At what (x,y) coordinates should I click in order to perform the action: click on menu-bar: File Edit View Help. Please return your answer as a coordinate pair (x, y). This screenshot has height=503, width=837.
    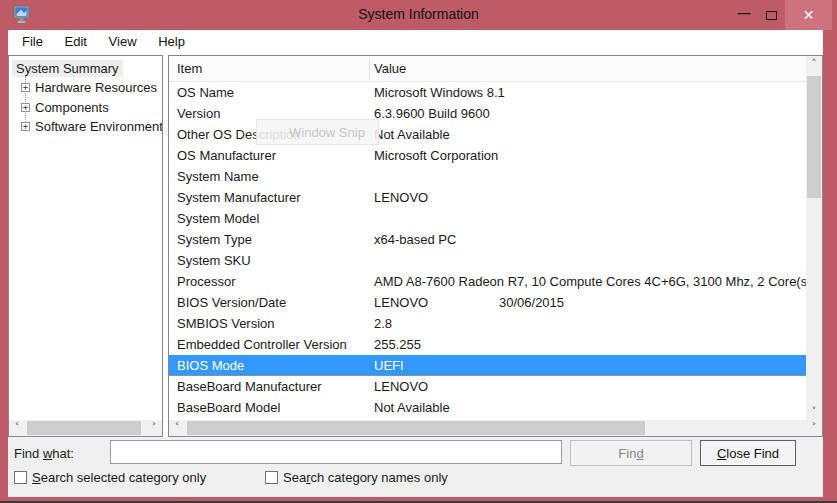
    Looking at the image, I should click on (416, 42).